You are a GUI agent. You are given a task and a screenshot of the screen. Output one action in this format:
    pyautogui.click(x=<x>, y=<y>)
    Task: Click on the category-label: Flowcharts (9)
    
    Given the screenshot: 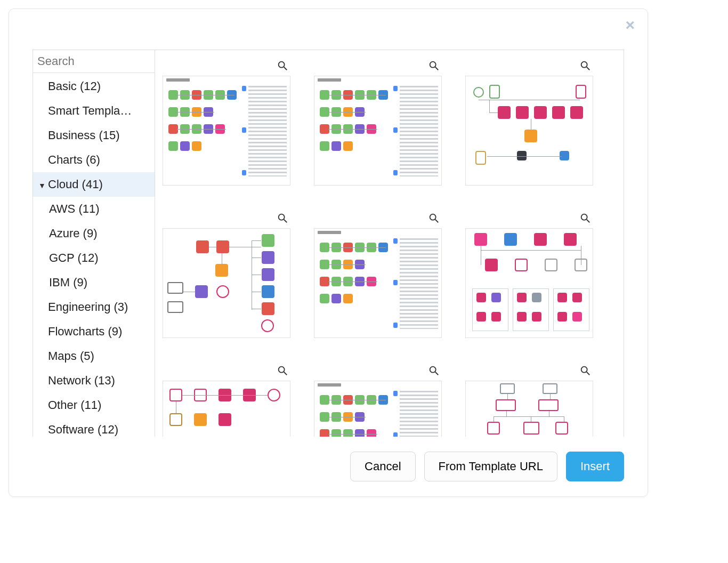 What is the action you would take?
    pyautogui.click(x=85, y=332)
    